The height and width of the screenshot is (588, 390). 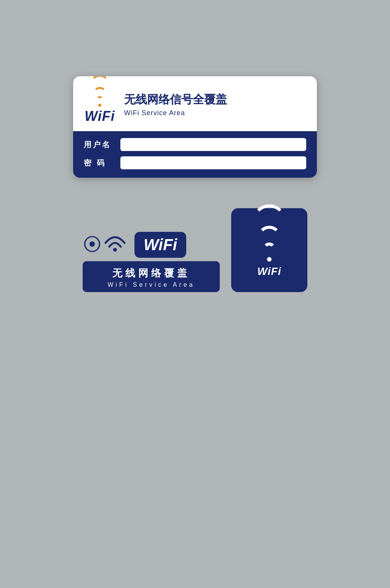 What do you see at coordinates (269, 259) in the screenshot?
I see `wifi-white-dot` at bounding box center [269, 259].